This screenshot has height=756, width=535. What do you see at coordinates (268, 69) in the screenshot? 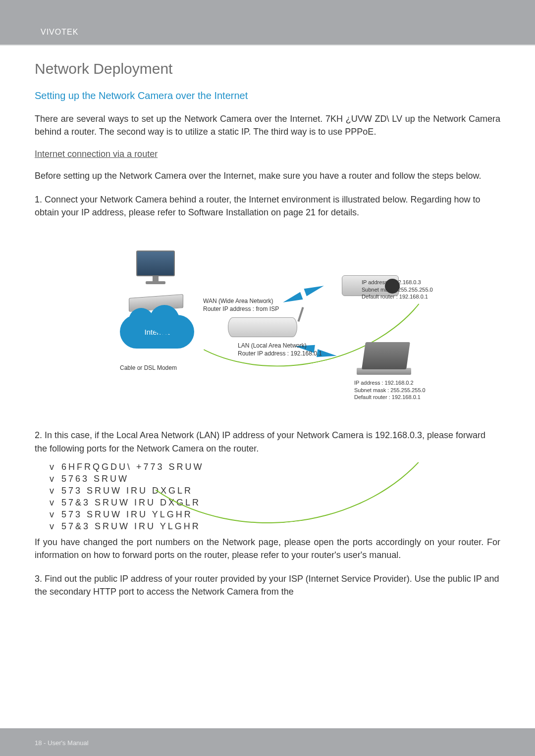
I see `page-title: Network Deployment` at bounding box center [268, 69].